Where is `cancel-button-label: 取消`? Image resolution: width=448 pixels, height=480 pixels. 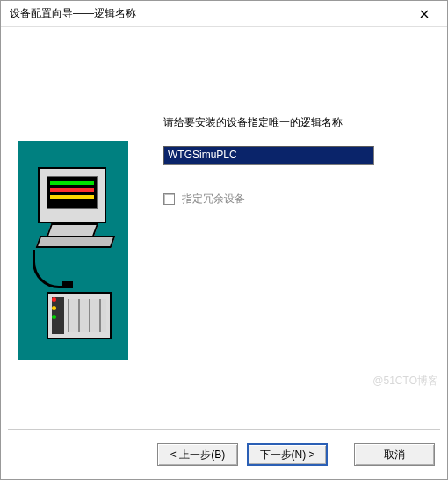 cancel-button-label: 取消 is located at coordinates (394, 455).